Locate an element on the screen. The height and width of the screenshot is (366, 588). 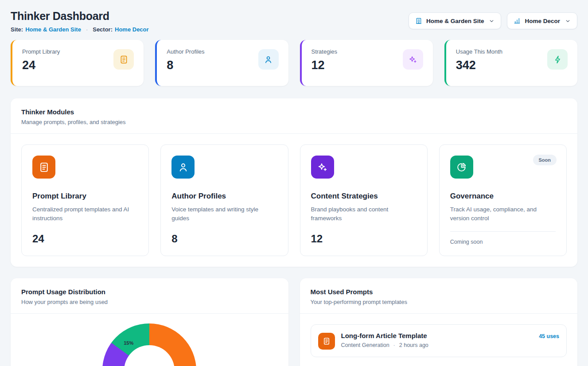
header-left: Thinker Dashboard Site: Home & Garden Si… is located at coordinates (80, 21).